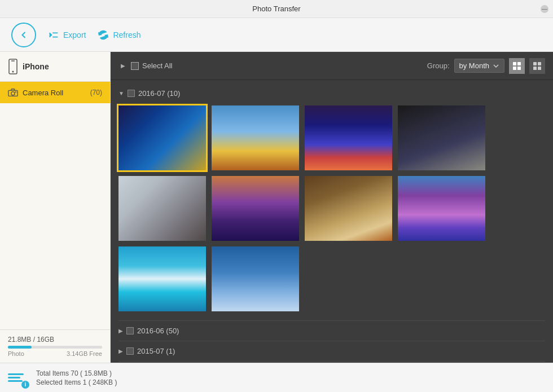 This screenshot has height=392, width=553. I want to click on storage-used: 21.8MB / 16GB, so click(55, 340).